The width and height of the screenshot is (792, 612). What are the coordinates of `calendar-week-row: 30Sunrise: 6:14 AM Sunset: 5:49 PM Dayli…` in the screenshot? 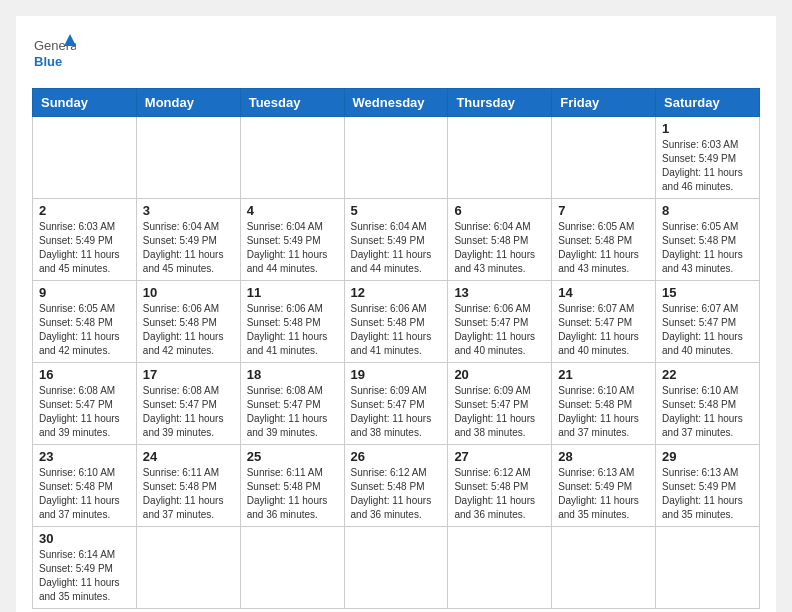 It's located at (396, 568).